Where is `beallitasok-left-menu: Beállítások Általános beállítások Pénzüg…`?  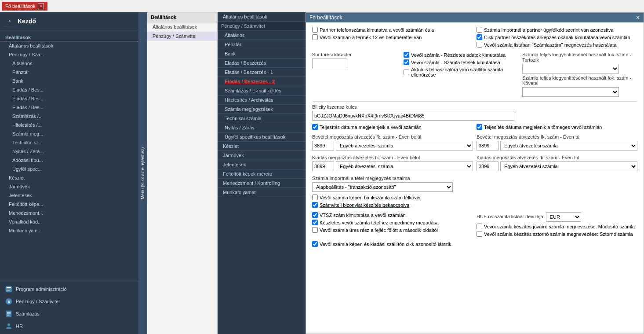 beallitasok-left-menu: Beállítások Általános beállítások Pénzüg… is located at coordinates (182, 180).